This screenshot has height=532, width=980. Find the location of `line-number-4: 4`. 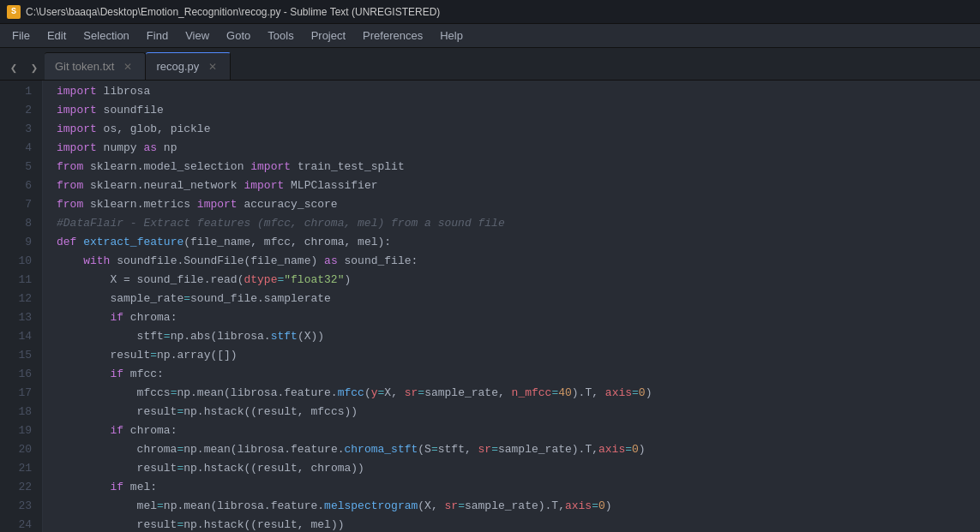

line-number-4: 4 is located at coordinates (15, 148).